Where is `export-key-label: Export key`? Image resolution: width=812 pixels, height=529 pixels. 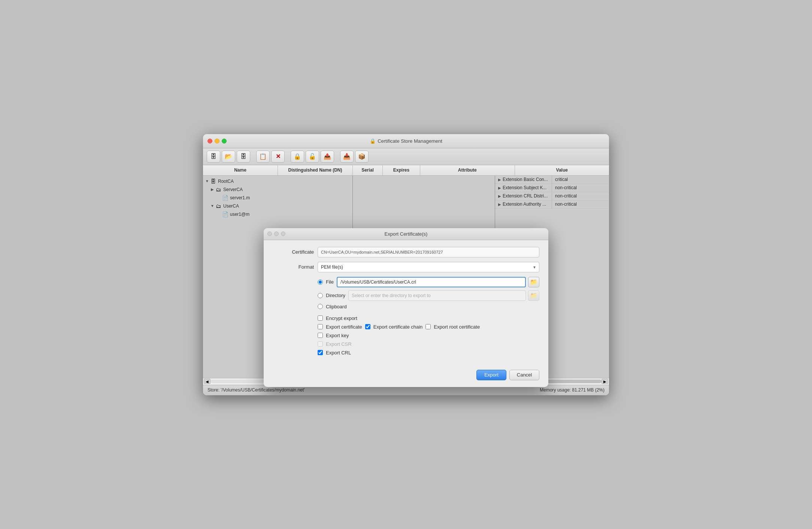 export-key-label: Export key is located at coordinates (337, 336).